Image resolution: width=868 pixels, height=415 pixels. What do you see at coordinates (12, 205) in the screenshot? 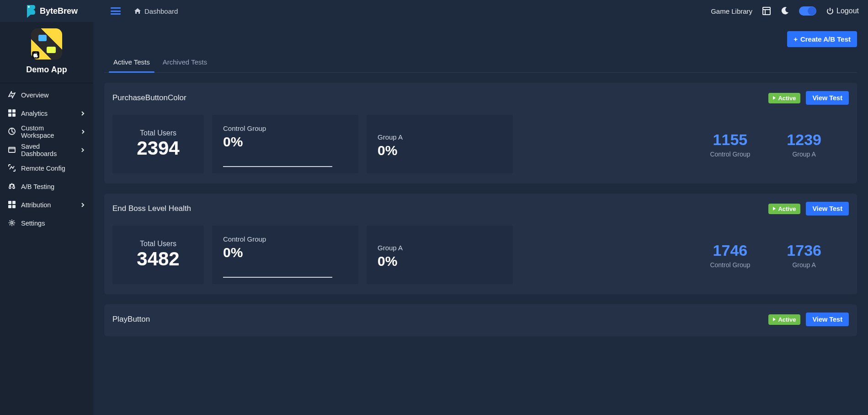
I see `attribution-icon` at bounding box center [12, 205].